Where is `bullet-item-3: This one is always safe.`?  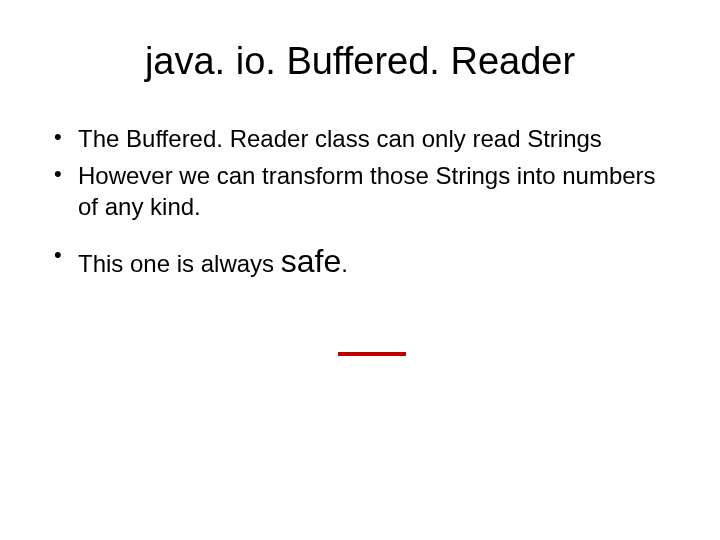
bullet-item-3: This one is always safe. is located at coordinates (360, 262).